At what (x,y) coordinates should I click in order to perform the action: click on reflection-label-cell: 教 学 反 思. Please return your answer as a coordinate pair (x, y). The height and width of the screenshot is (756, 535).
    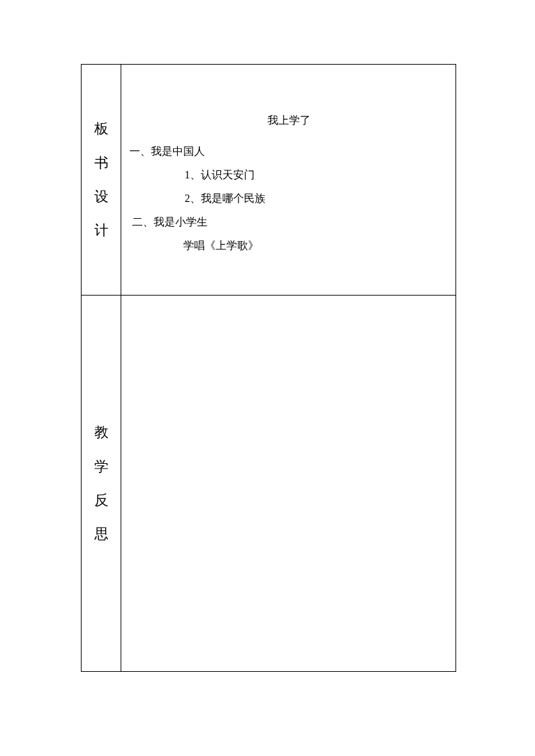
    Looking at the image, I should click on (101, 483).